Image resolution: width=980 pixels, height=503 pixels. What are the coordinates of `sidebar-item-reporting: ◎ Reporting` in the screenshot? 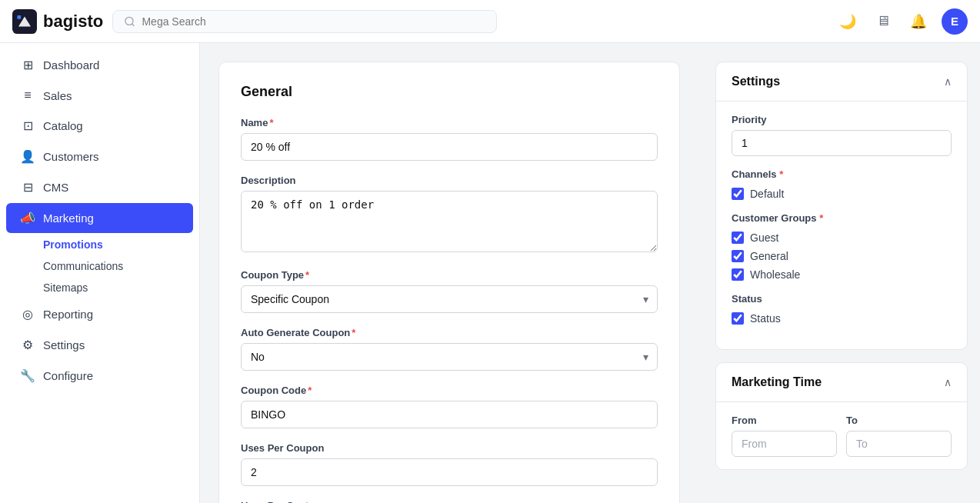 It's located at (100, 314).